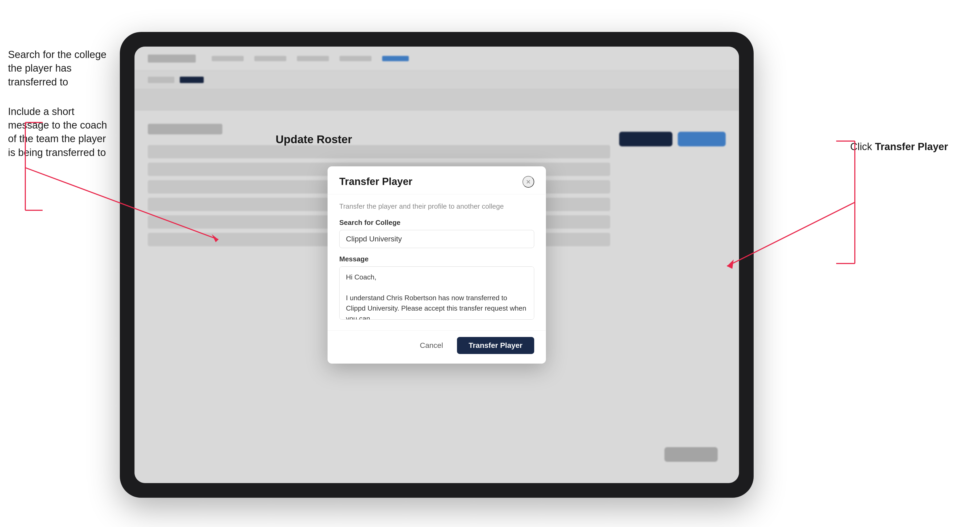 Image resolution: width=980 pixels, height=527 pixels. What do you see at coordinates (376, 182) in the screenshot?
I see `modal-title: Transfer Player` at bounding box center [376, 182].